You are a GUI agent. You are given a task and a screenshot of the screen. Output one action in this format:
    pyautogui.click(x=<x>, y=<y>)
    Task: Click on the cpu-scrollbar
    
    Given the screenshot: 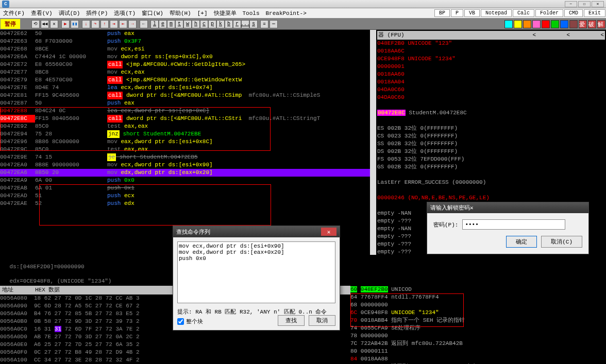 What is the action you would take?
    pyautogui.click(x=373, y=142)
    